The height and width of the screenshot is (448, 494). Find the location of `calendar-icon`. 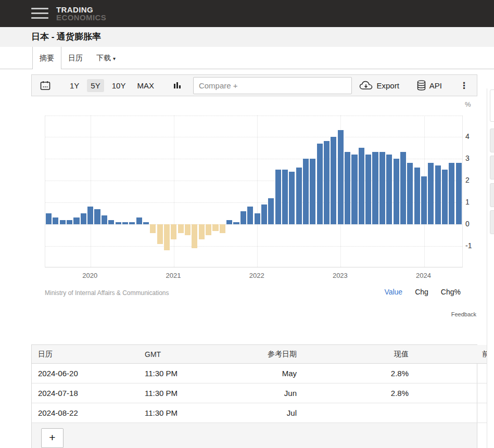

calendar-icon is located at coordinates (45, 85).